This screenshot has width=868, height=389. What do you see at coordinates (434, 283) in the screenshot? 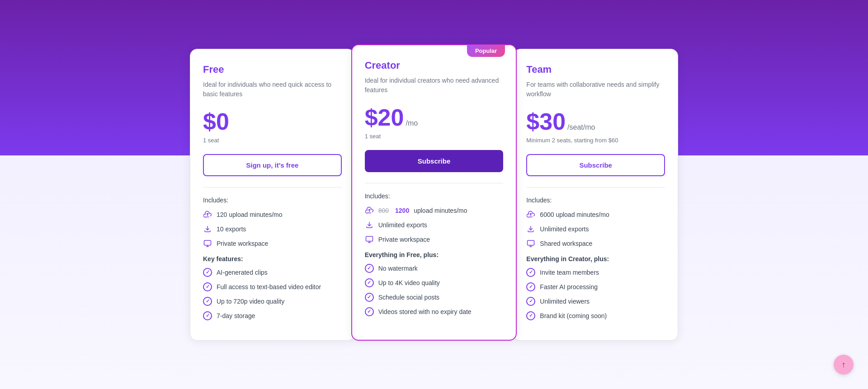
I see `extra-feature-2-creator: Up to 4K video quality` at bounding box center [434, 283].